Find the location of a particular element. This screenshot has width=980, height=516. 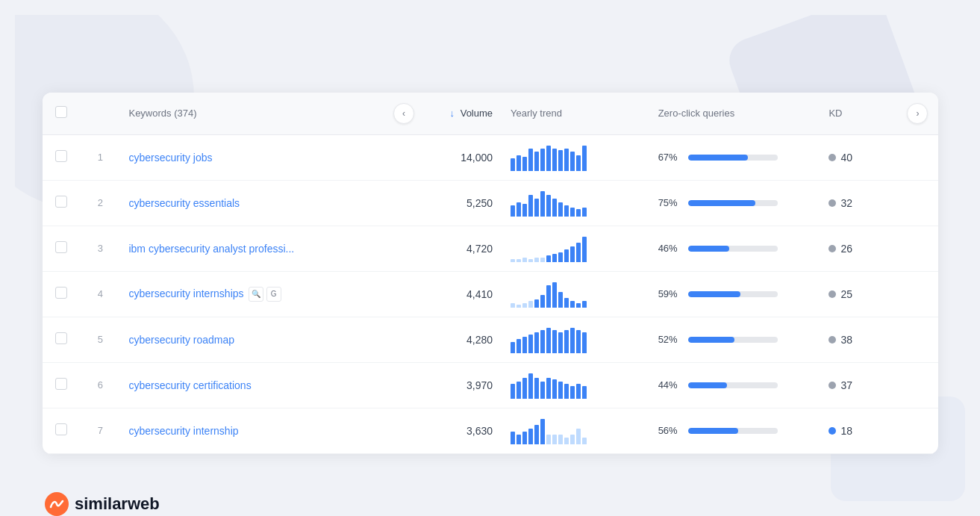

row-1-kd: 40 is located at coordinates (858, 157).